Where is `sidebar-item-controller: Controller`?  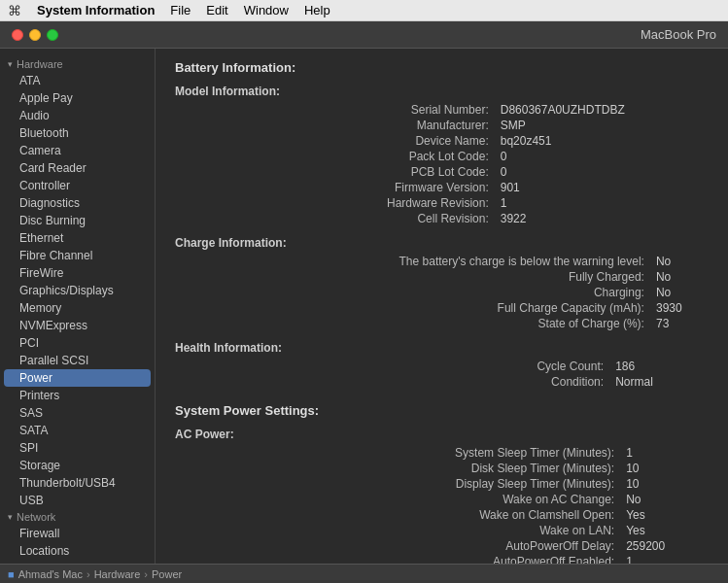
sidebar-item-controller: Controller is located at coordinates (78, 186).